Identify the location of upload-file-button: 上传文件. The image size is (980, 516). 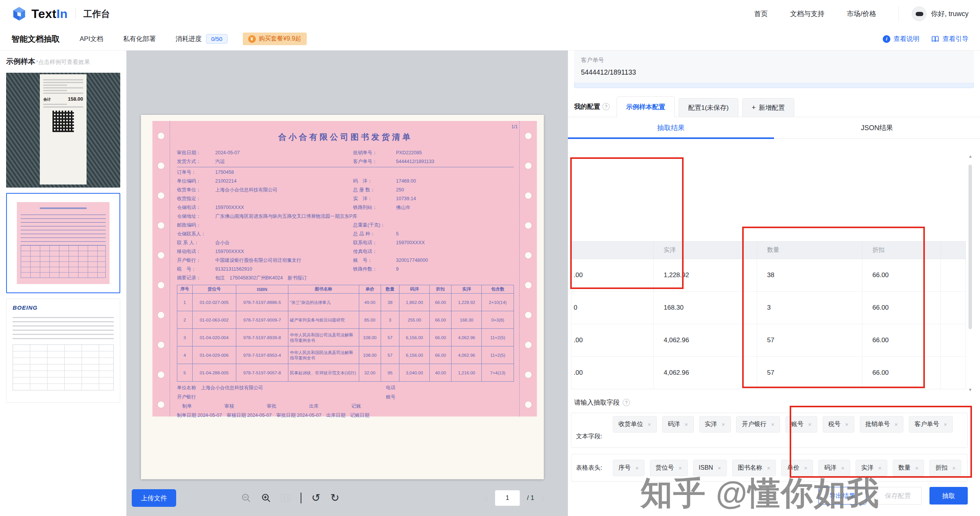
(154, 498).